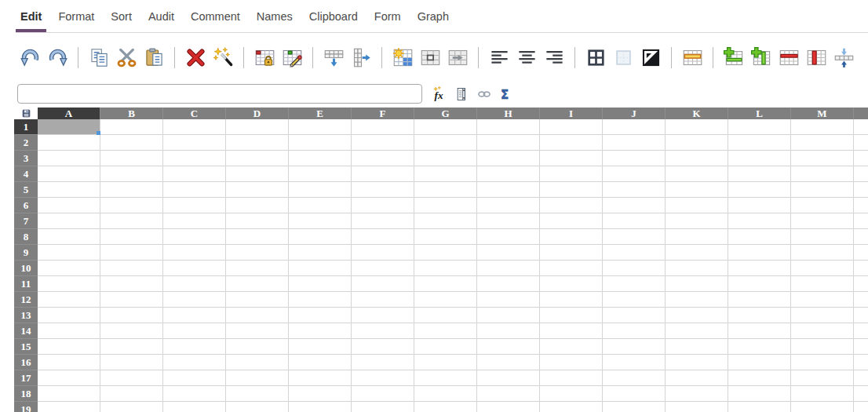 The width and height of the screenshot is (868, 412). I want to click on insert-column-button, so click(761, 57).